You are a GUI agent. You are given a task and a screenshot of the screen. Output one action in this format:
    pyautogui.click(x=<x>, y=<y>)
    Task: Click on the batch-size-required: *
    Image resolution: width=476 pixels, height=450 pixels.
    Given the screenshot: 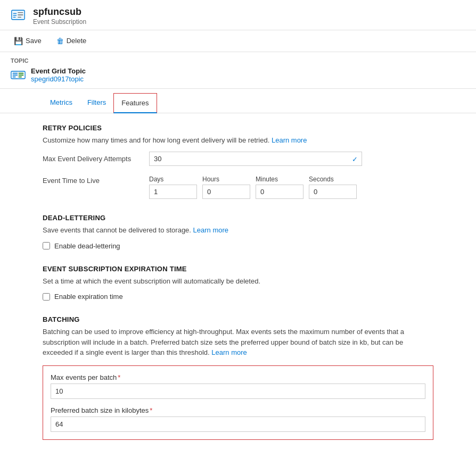 What is the action you would take?
    pyautogui.click(x=151, y=411)
    